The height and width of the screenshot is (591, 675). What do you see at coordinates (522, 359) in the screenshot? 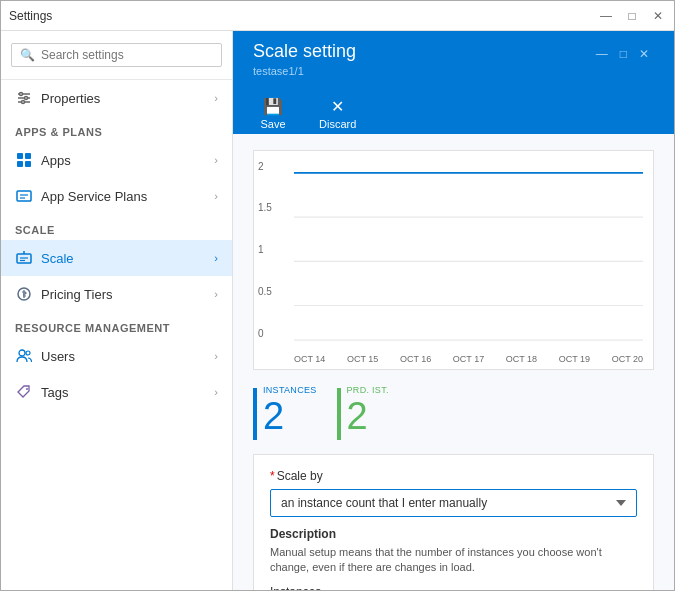
I see `x-oct18: OCT 18` at bounding box center [522, 359].